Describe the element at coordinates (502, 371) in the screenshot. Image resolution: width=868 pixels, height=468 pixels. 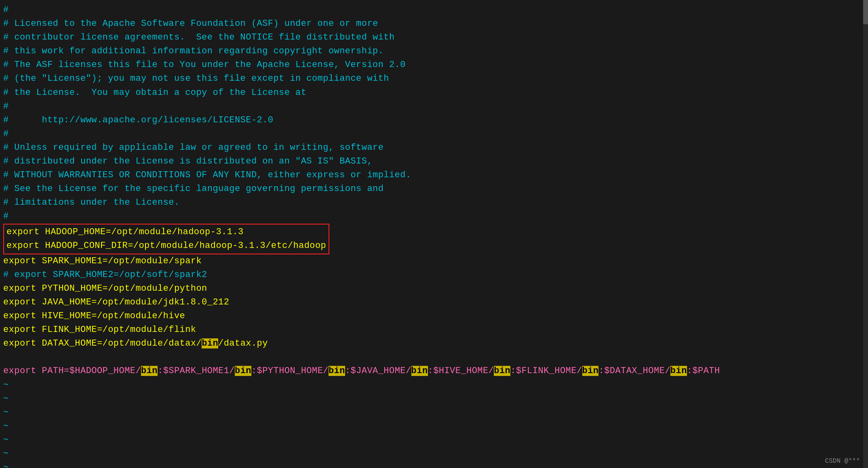
I see `bin-highlight-5: bin` at that location.